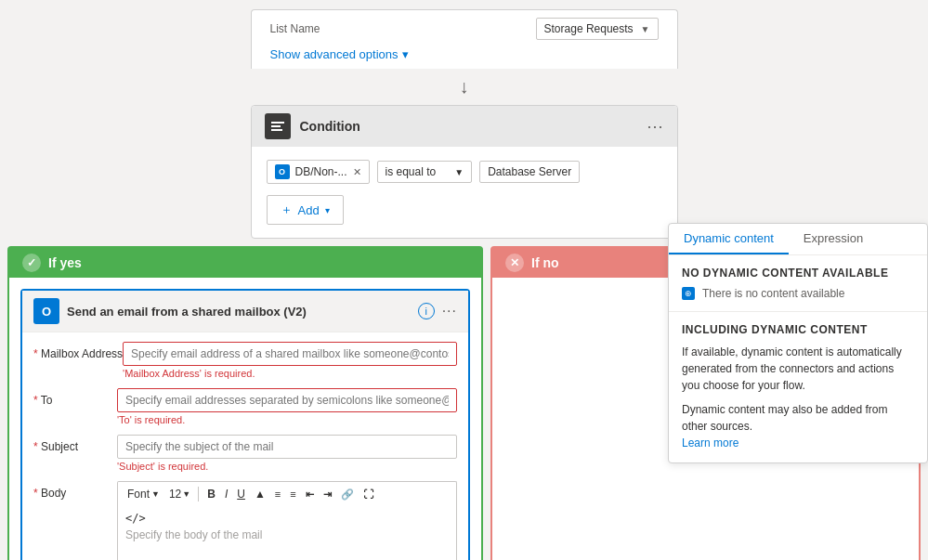 Image resolution: width=928 pixels, height=560 pixels. What do you see at coordinates (245, 312) in the screenshot?
I see `email-header: O Send an email from a shared mailbox (V…` at bounding box center [245, 312].